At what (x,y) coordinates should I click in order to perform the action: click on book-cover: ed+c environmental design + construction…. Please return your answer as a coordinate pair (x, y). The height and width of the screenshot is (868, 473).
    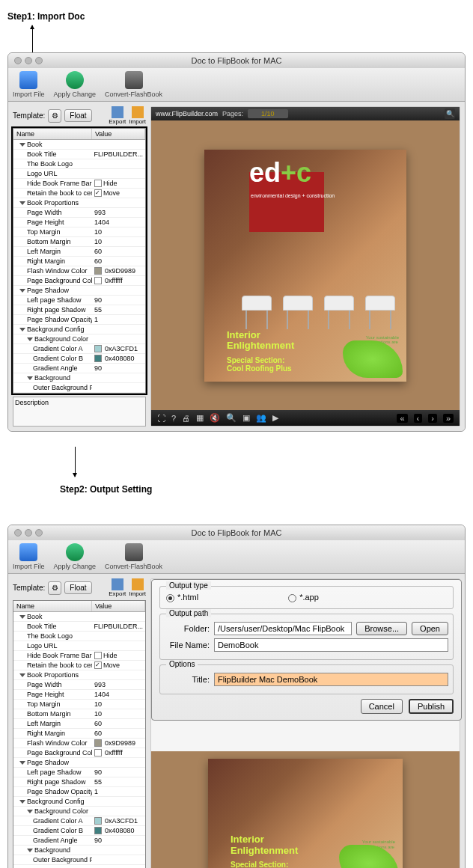
    Looking at the image, I should click on (305, 266).